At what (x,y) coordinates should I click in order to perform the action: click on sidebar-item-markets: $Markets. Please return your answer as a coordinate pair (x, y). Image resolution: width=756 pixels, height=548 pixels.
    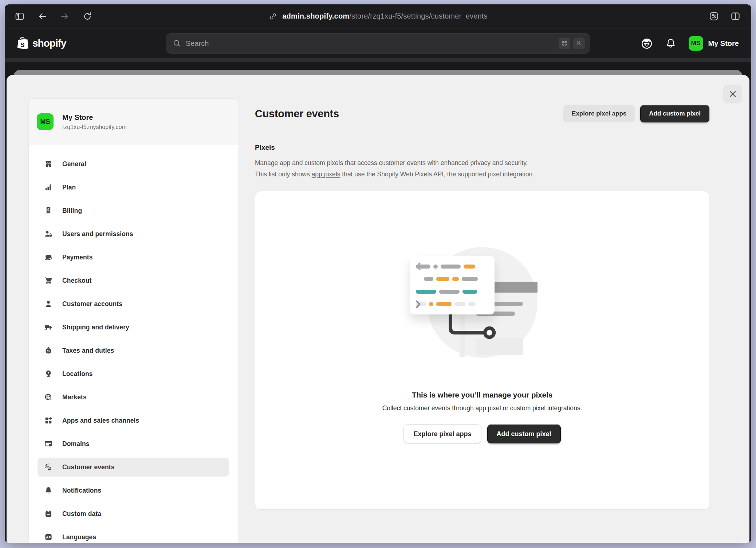
    Looking at the image, I should click on (133, 397).